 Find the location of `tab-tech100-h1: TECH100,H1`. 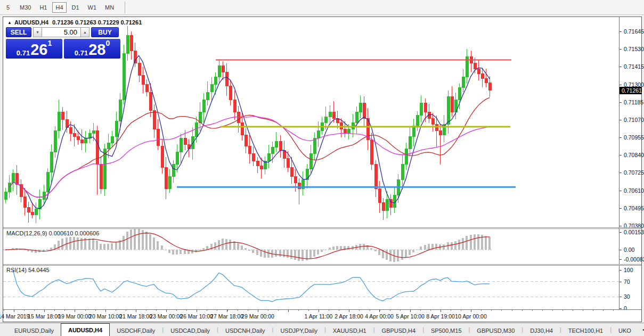

tab-tech100-h1: TECH100,H1 is located at coordinates (586, 330).